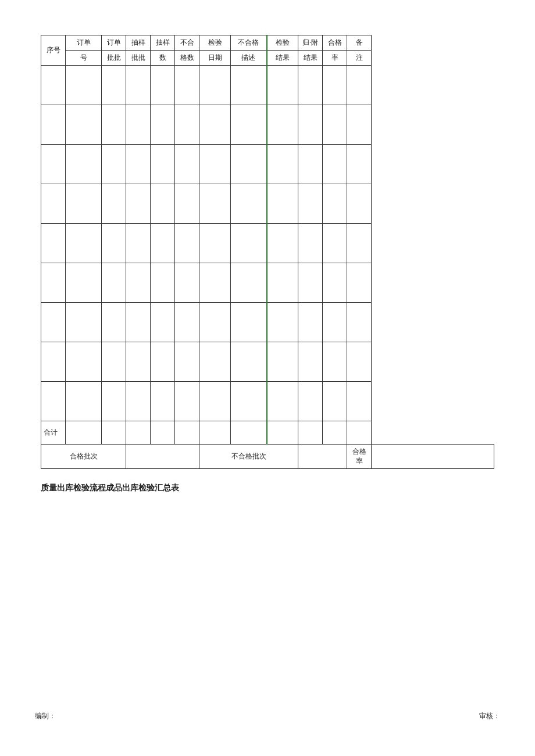 Image resolution: width=535 pixels, height=756 pixels. What do you see at coordinates (114, 58) in the screenshot?
I see `header-ddpc-2: 批批` at bounding box center [114, 58].